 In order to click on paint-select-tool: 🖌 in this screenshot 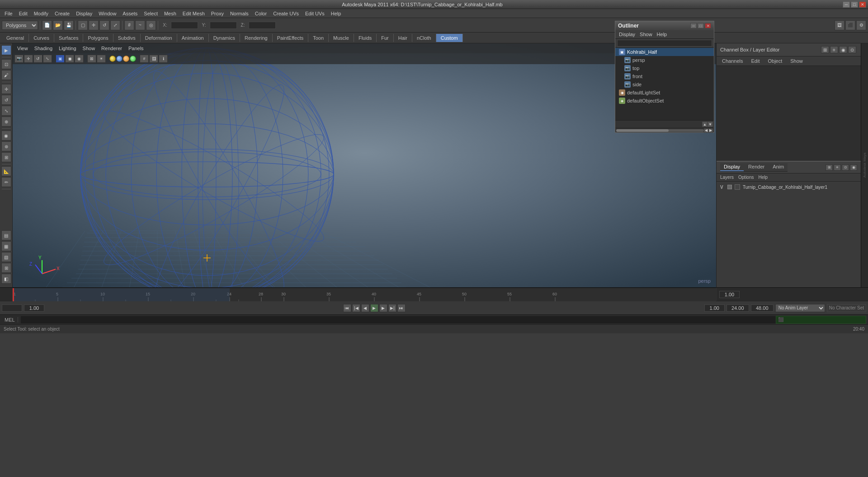, I will do `click(6, 75)`.